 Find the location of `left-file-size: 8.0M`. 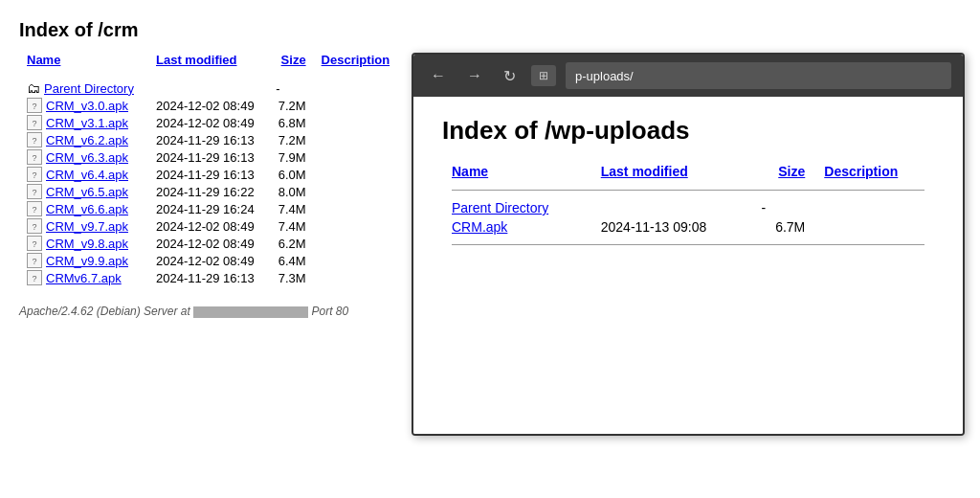

left-file-size: 8.0M is located at coordinates (291, 192).